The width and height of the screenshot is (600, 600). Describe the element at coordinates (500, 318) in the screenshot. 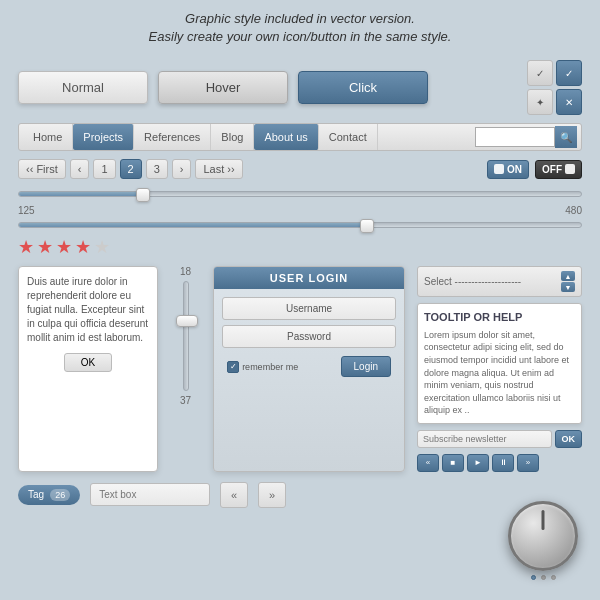

I see `tooltip-title: TOOLTIP OR HELP` at that location.